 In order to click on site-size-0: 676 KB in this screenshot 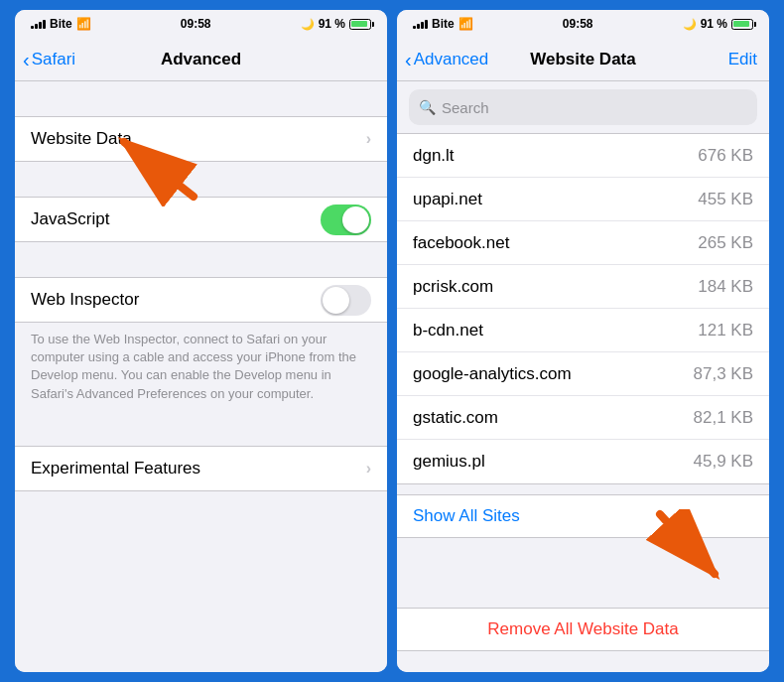, I will do `click(725, 156)`.